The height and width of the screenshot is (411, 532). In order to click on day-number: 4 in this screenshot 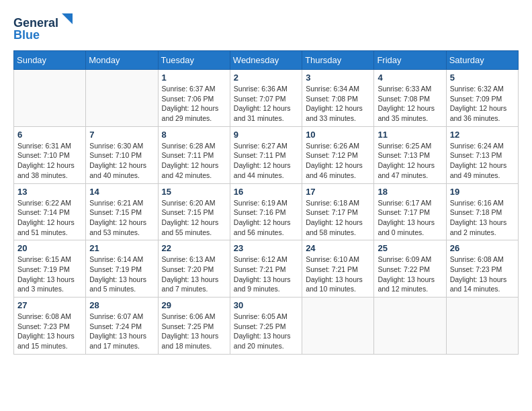, I will do `click(410, 78)`.